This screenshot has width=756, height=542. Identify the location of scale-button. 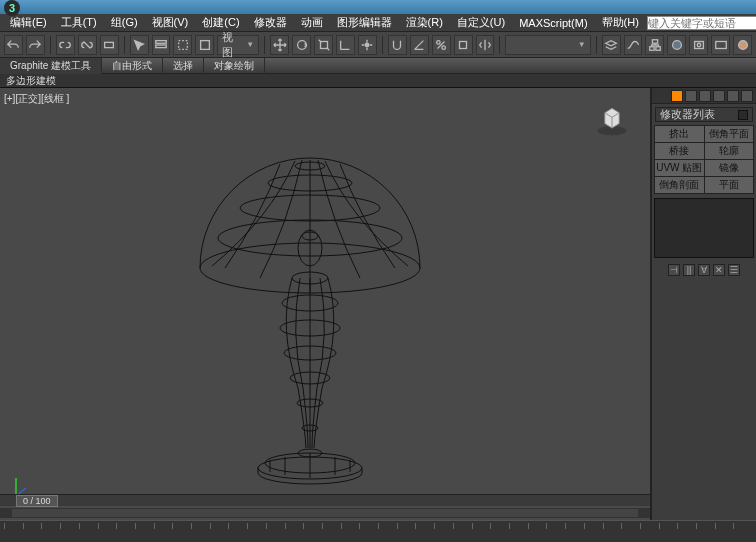
(324, 45).